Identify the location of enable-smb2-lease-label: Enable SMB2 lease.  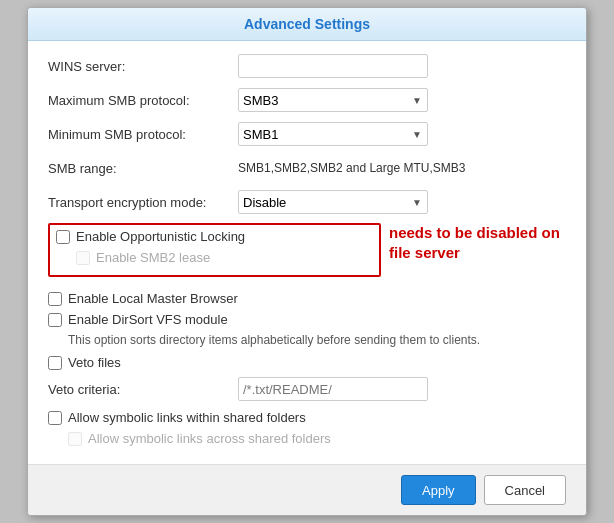
(153, 258).